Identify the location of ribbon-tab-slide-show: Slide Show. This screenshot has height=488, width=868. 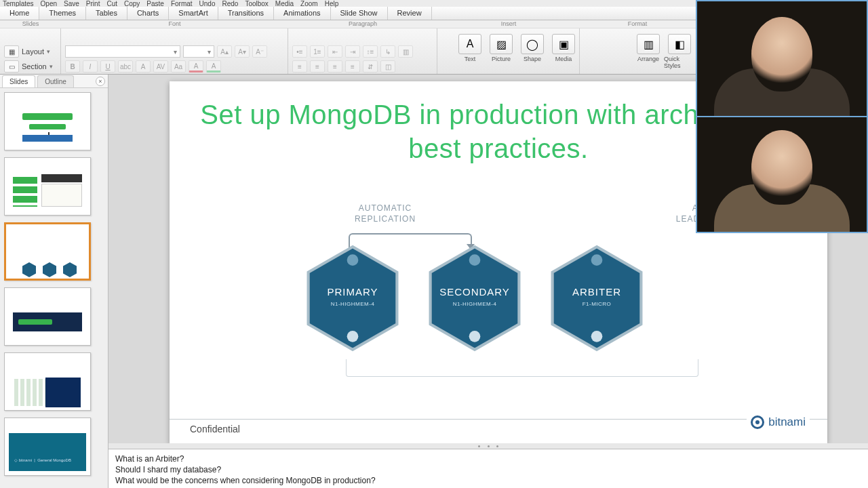
(359, 14).